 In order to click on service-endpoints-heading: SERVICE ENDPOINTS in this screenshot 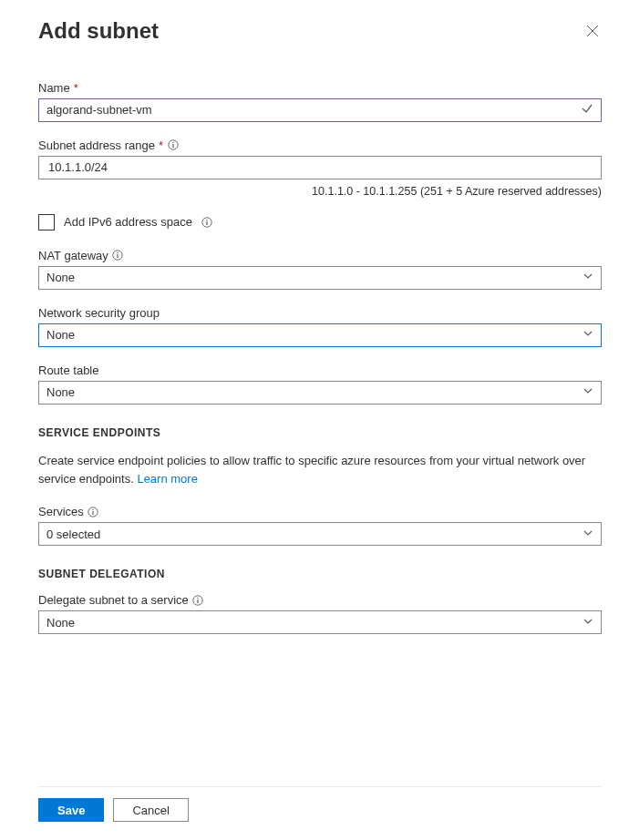, I will do `click(320, 433)`.